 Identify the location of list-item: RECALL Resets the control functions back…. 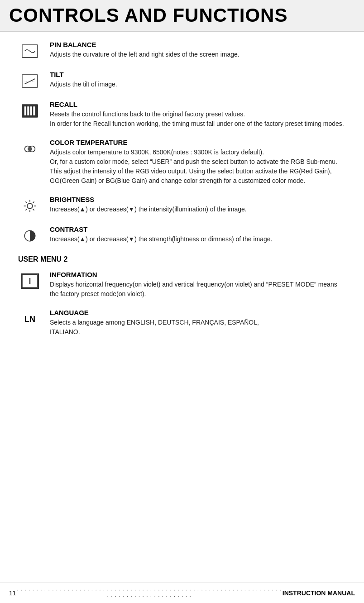
(182, 115).